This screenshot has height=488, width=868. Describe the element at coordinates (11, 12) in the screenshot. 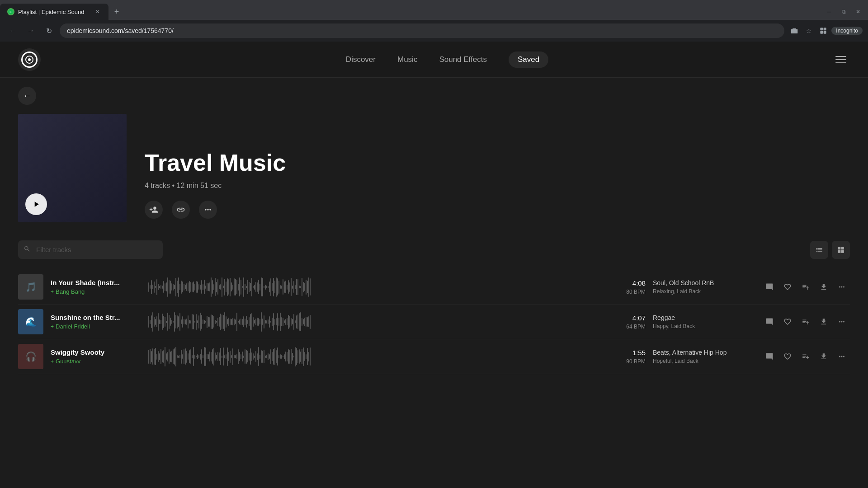

I see `svg-text: E` at that location.